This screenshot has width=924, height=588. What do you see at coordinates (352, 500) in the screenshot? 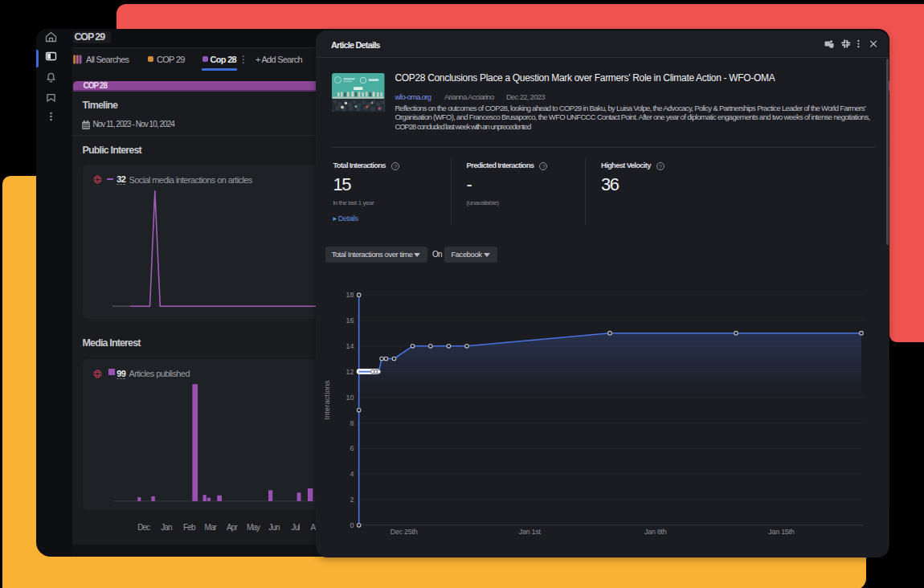
I see `svg-text: 2` at bounding box center [352, 500].